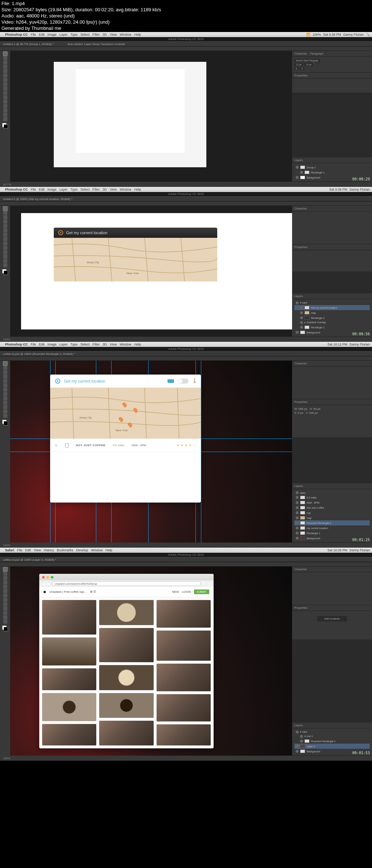  What do you see at coordinates (105, 35) in the screenshot?
I see `menu-3d: 3D` at bounding box center [105, 35].